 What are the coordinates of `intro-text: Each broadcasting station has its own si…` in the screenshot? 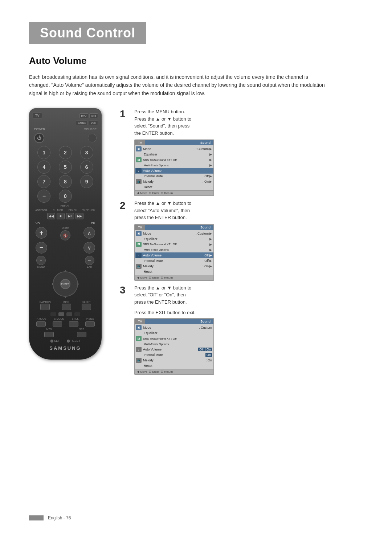 It's located at (178, 85).